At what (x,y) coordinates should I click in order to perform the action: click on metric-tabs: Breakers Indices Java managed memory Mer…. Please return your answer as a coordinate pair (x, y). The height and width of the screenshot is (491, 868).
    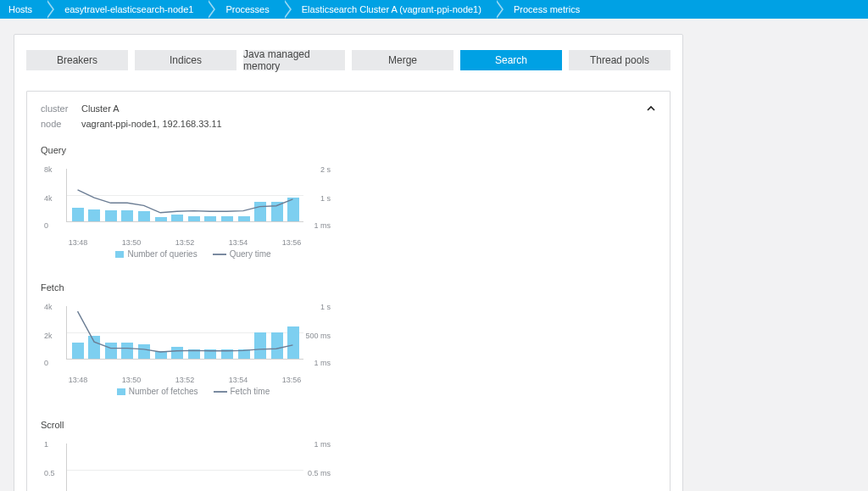
    Looking at the image, I should click on (348, 60).